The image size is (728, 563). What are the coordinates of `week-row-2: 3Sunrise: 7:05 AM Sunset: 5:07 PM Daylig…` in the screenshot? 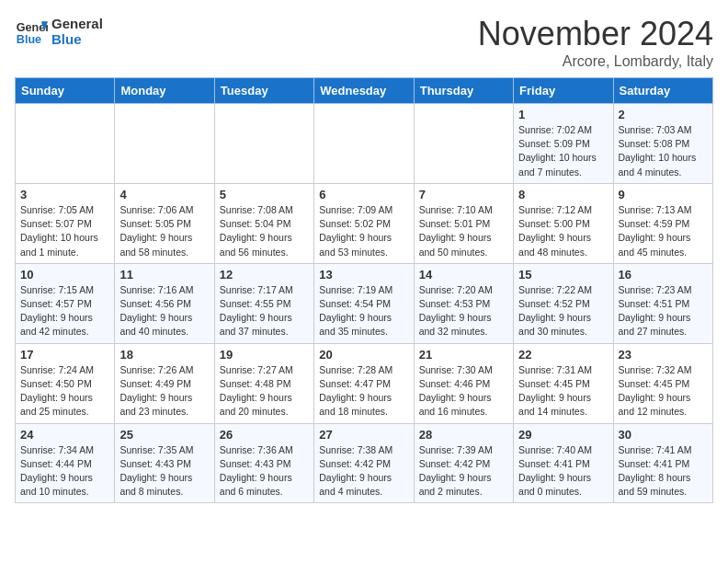 It's located at (364, 223).